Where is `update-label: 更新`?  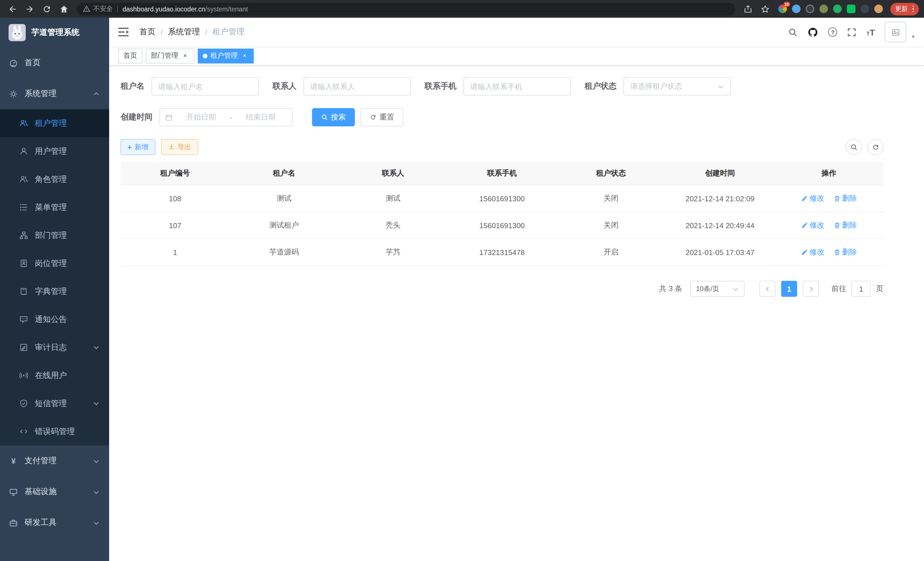
update-label: 更新 is located at coordinates (902, 9).